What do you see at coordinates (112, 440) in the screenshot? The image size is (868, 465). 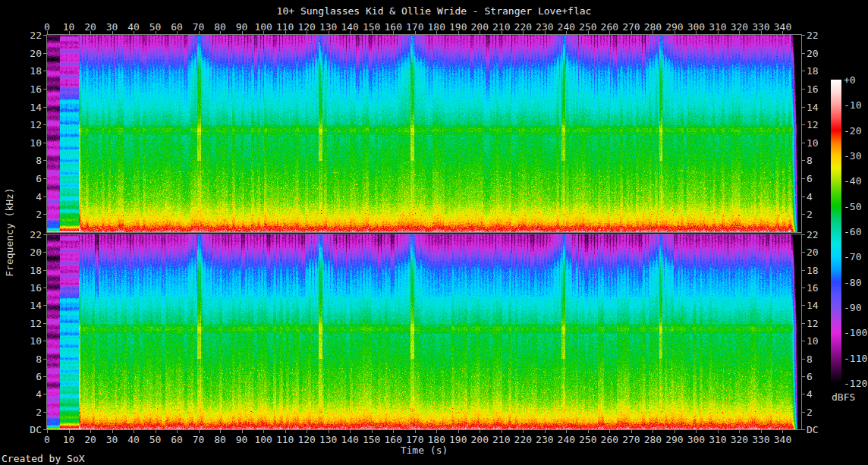 I see `time-tick-label: 30` at bounding box center [112, 440].